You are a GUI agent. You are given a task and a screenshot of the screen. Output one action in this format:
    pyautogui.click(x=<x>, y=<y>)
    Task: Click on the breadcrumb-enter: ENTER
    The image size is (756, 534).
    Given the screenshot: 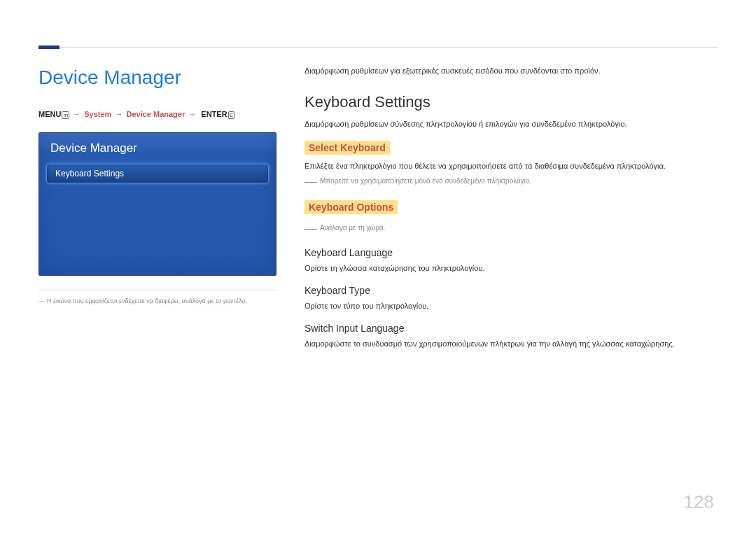 What is the action you would take?
    pyautogui.click(x=214, y=114)
    